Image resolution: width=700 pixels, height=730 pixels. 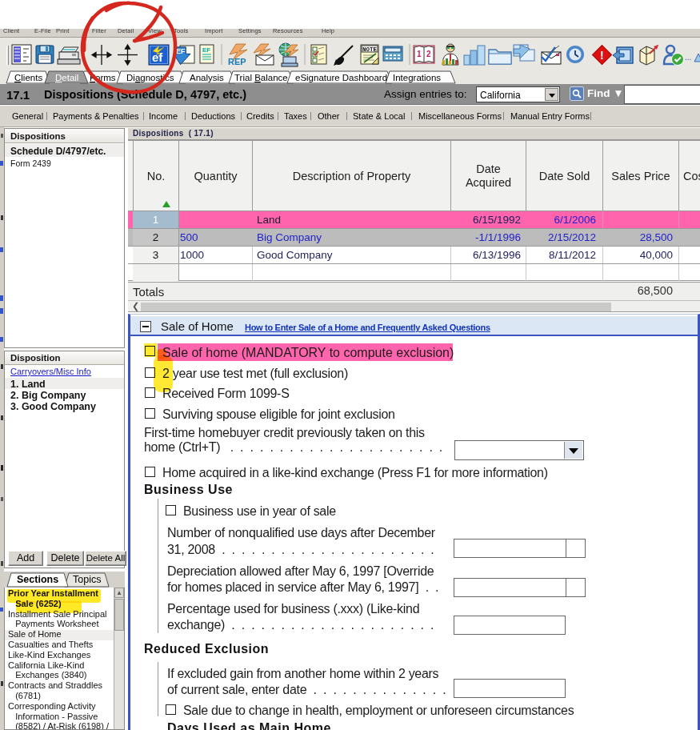 What do you see at coordinates (261, 78) in the screenshot?
I see `svg-text: Trial Balance` at bounding box center [261, 78].